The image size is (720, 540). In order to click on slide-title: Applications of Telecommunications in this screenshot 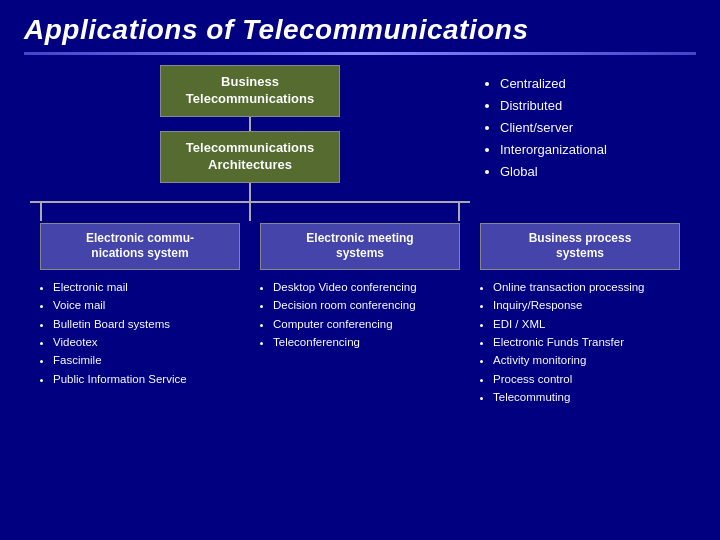, I will do `click(360, 30)`.